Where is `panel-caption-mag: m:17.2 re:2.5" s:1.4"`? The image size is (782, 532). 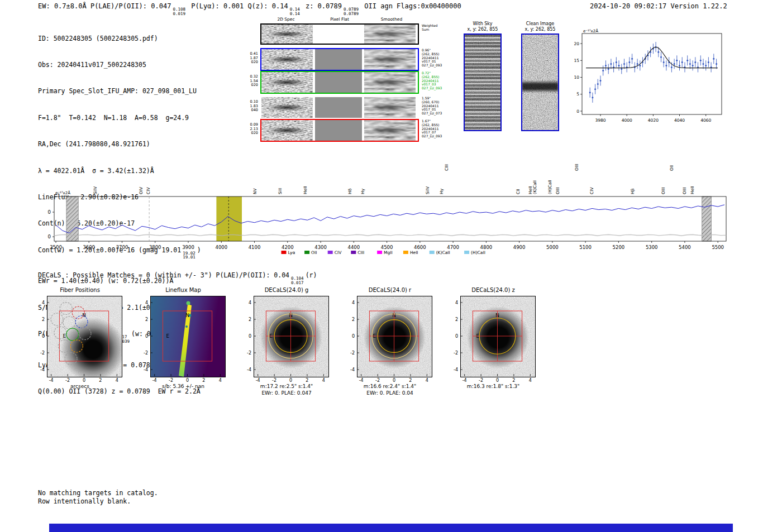 panel-caption-mag: m:17.2 re:2.5" s:1.4" is located at coordinates (287, 386).